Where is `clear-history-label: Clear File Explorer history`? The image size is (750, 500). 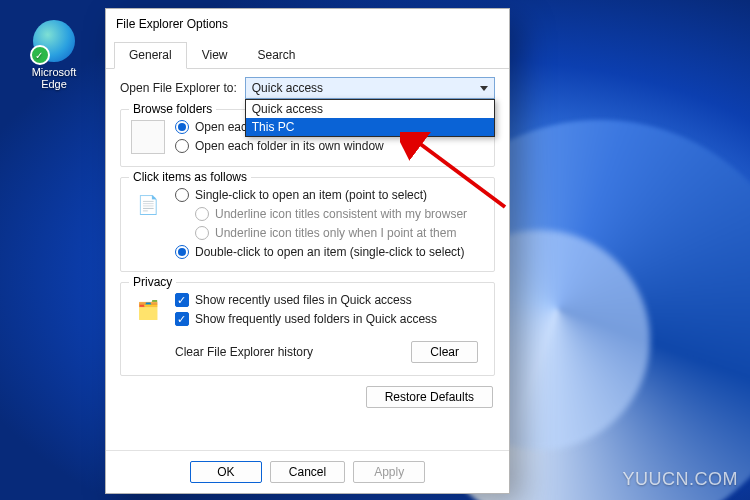 clear-history-label: Clear File Explorer history is located at coordinates (244, 352).